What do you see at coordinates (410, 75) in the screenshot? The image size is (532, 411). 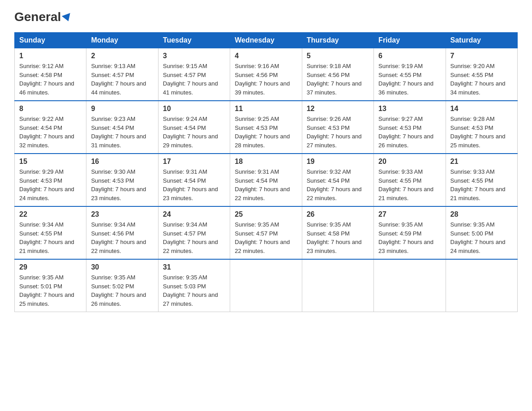 I see `calendar-day-cell: 6Sunrise: 9:19 AMSunset: 4:55 PMDaylight…` at bounding box center [410, 75].